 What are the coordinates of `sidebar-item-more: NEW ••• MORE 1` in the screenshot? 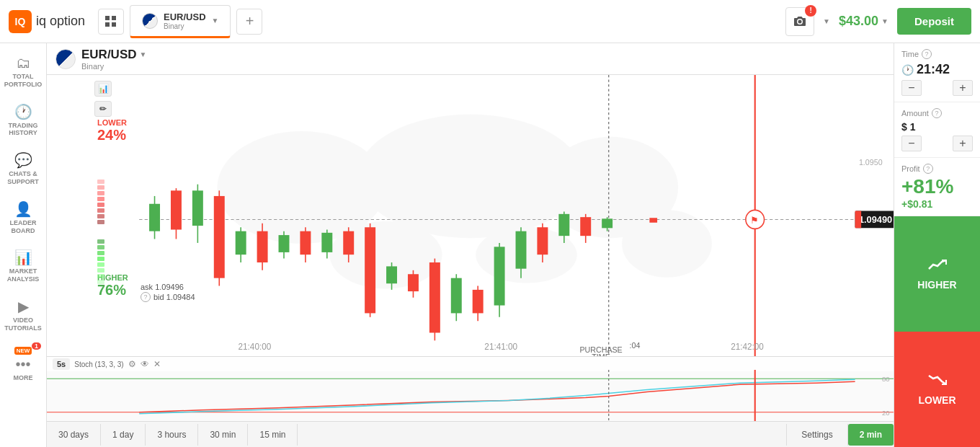 It's located at (23, 365).